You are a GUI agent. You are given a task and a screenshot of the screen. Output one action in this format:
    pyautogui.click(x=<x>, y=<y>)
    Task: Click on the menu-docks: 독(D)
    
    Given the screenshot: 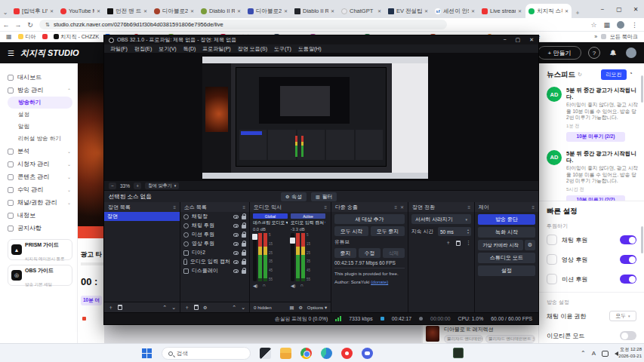 What is the action you would take?
    pyautogui.click(x=190, y=49)
    